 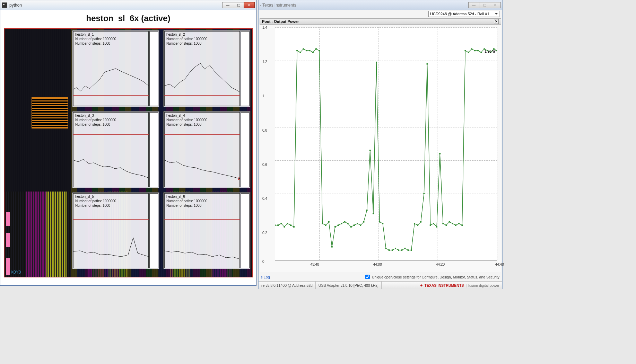 I want to click on panel-close-icon: ✕, so click(x=496, y=21).